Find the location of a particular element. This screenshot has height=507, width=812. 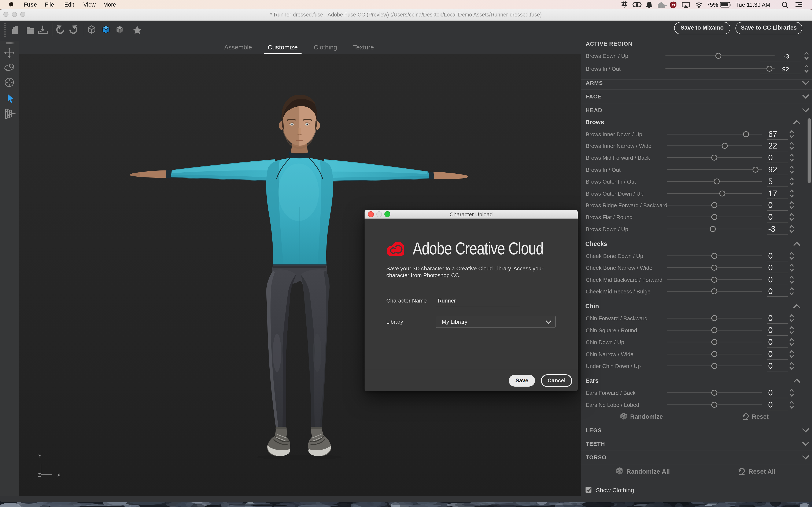

svg-text: Brows Ridge Forward / Backward is located at coordinates (627, 205).